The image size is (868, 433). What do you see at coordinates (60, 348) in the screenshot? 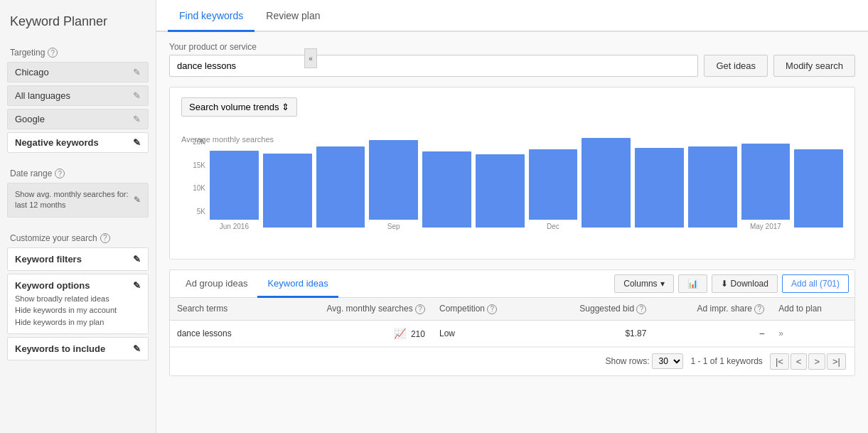
I see `keywords-to-include-label: Keywords to include` at bounding box center [60, 348].